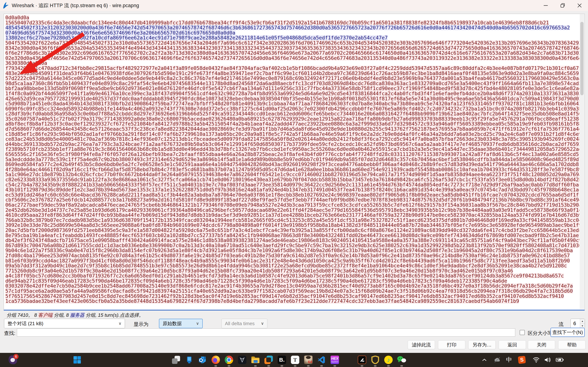 The image size is (588, 367). What do you see at coordinates (292, 33) in the screenshot?
I see `stream-line-server: 074696d656f75743d32300d0a436f6e6e6563746…` at bounding box center [292, 33].